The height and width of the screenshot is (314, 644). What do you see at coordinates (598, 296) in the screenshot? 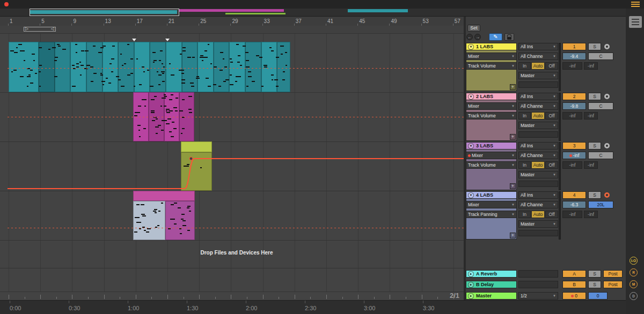
I see `master-volume-field: 0` at bounding box center [598, 296].